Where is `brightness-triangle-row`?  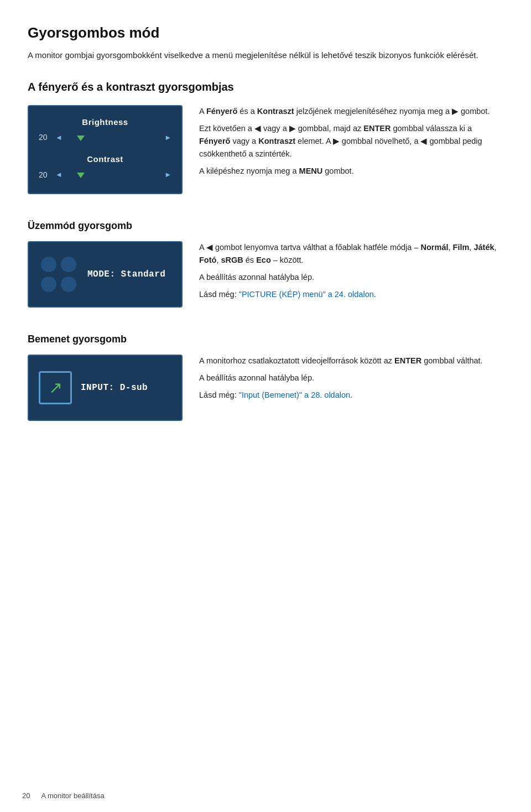
brightness-triangle-row is located at coordinates (113, 138).